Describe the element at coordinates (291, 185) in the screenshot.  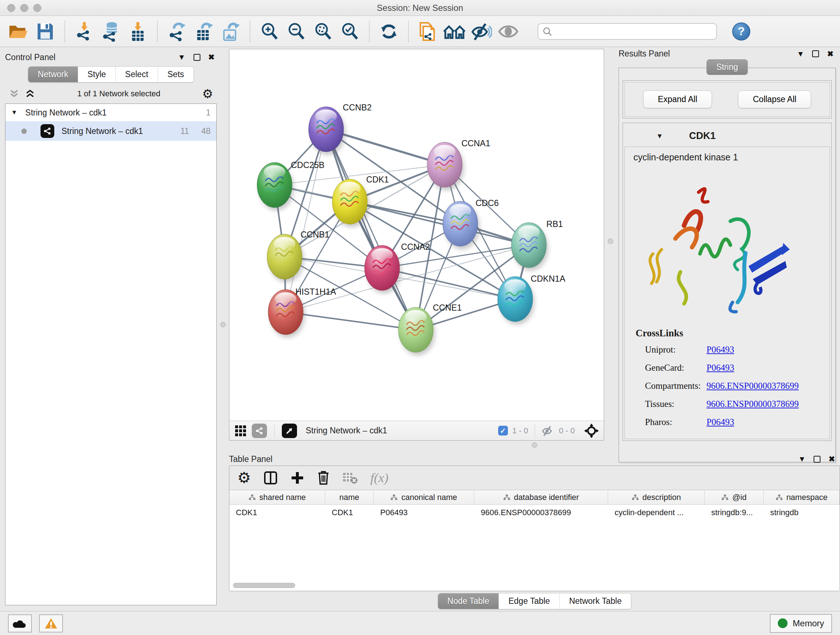
I see `network-node-CDC25B: CDC25B` at that location.